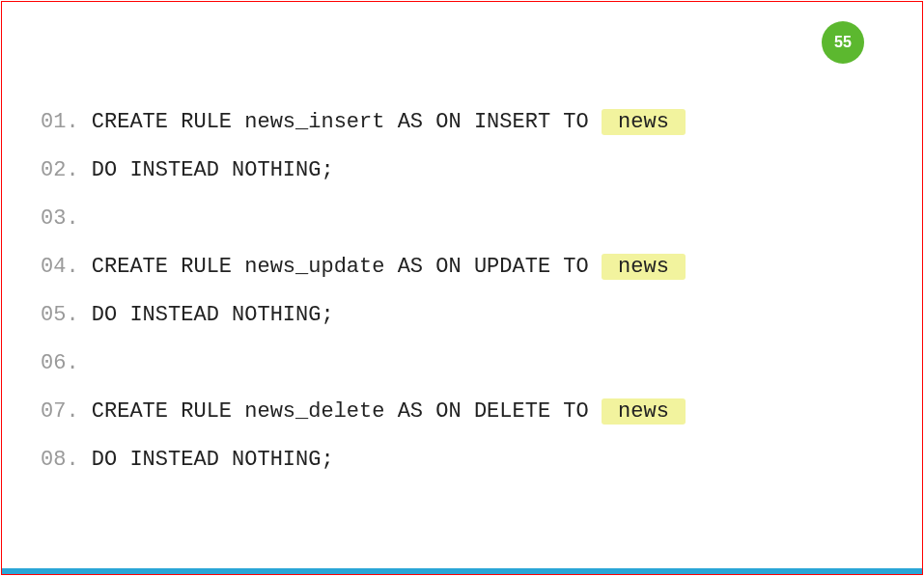  What do you see at coordinates (340, 266) in the screenshot?
I see `code-token: CREATE RULE news_update AS ON UPDATE TO` at bounding box center [340, 266].